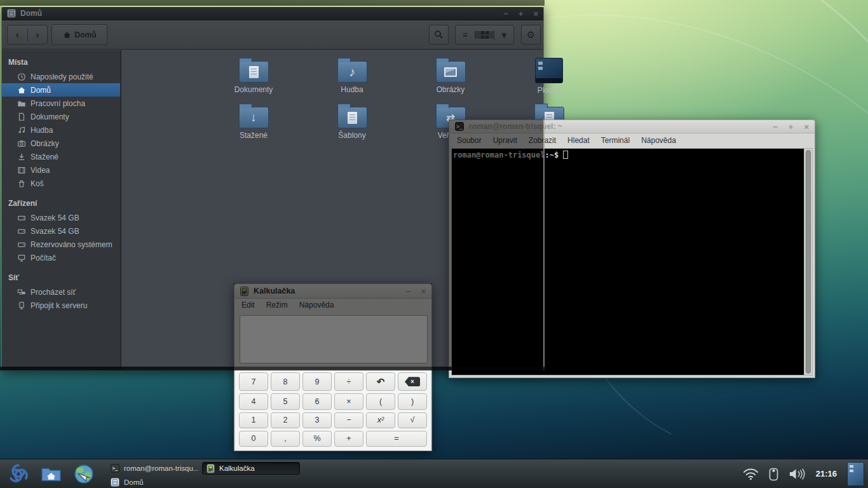 The image size is (868, 488). I want to click on sidebar-item-browse-network: Procházet síť, so click(61, 292).